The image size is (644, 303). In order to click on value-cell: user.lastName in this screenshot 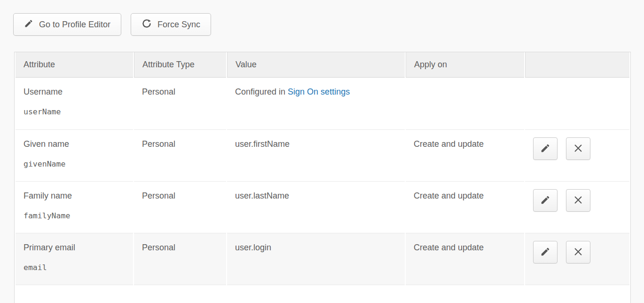, I will do `click(316, 207)`.